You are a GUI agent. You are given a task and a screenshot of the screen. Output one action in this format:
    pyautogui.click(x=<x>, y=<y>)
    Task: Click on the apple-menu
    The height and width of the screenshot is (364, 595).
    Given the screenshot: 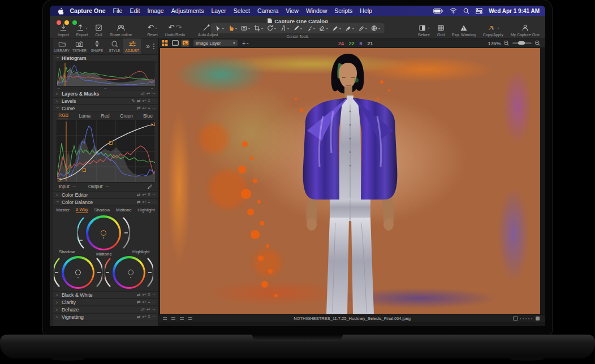 What is the action you would take?
    pyautogui.click(x=61, y=11)
    